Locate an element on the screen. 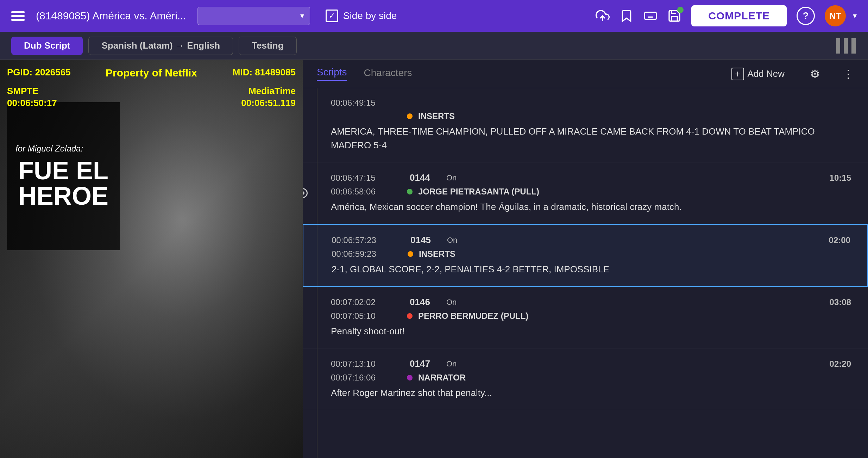 The width and height of the screenshot is (868, 458). timecode-in-146: 00:07:02:02 is located at coordinates (366, 302).